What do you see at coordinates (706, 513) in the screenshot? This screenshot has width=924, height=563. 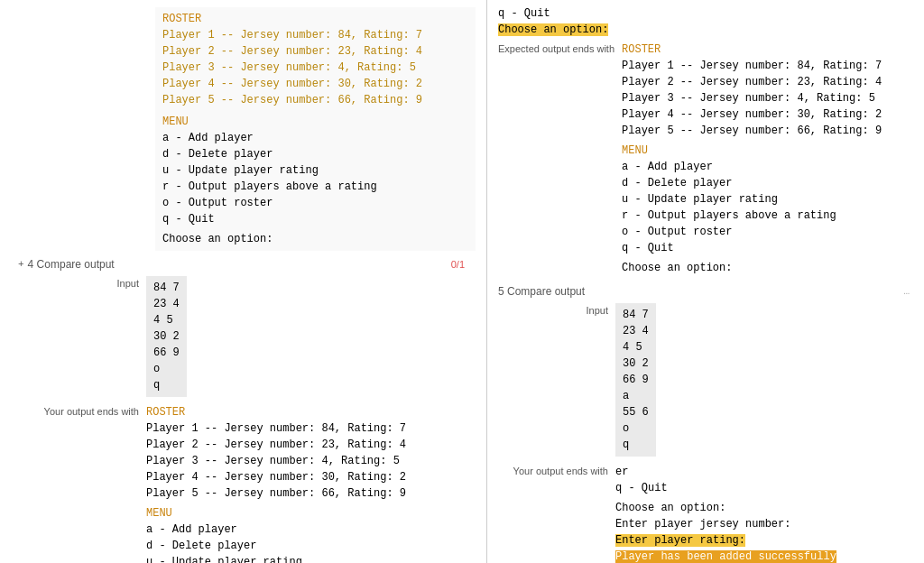 I see `your-output-section-5: Your output ends with er q - Quit Choose…` at bounding box center [706, 513].